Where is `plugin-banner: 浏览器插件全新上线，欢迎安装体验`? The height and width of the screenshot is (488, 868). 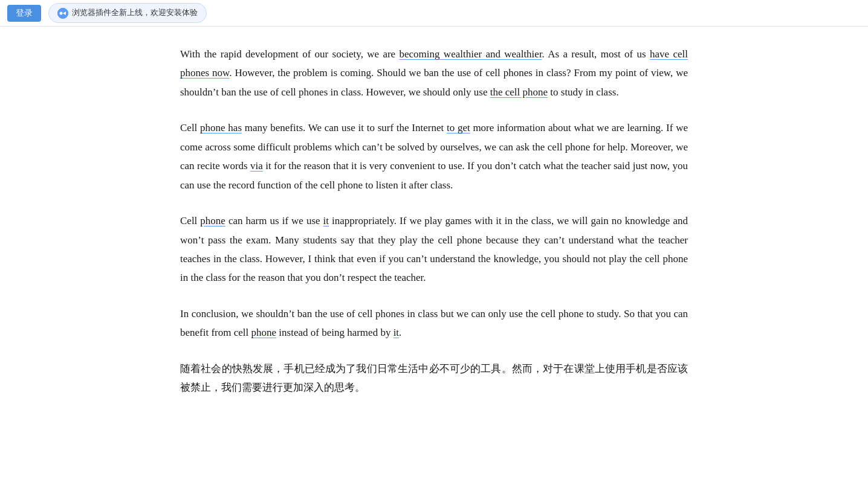 plugin-banner: 浏览器插件全新上线，欢迎安装体验 is located at coordinates (128, 13).